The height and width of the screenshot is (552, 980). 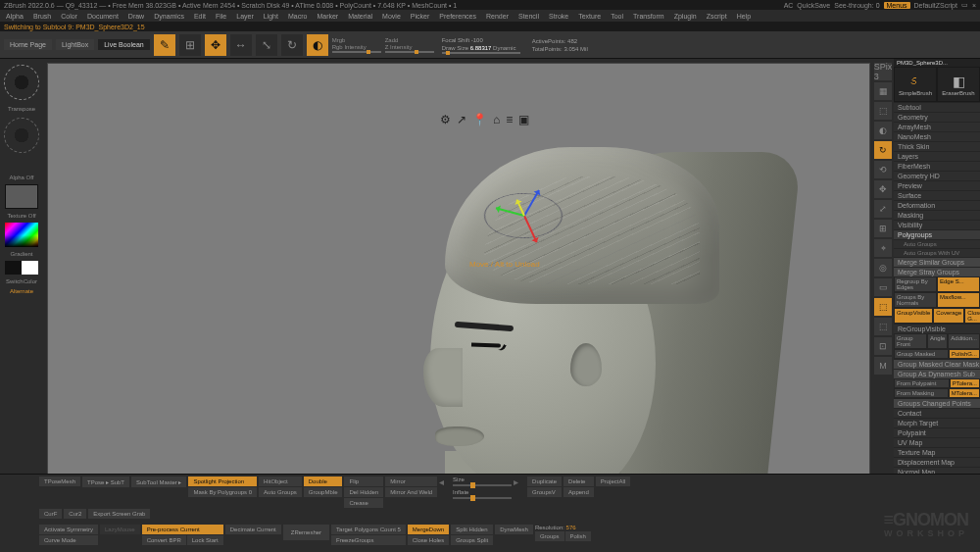 What do you see at coordinates (323, 481) in the screenshot?
I see `double: Double` at bounding box center [323, 481].